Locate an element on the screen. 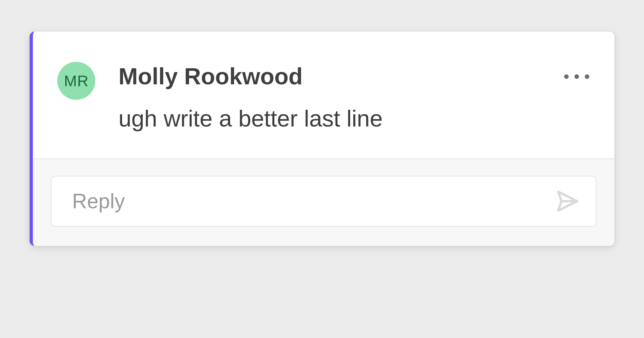 The width and height of the screenshot is (644, 338). comment-body: ugh write a better last line is located at coordinates (355, 118).